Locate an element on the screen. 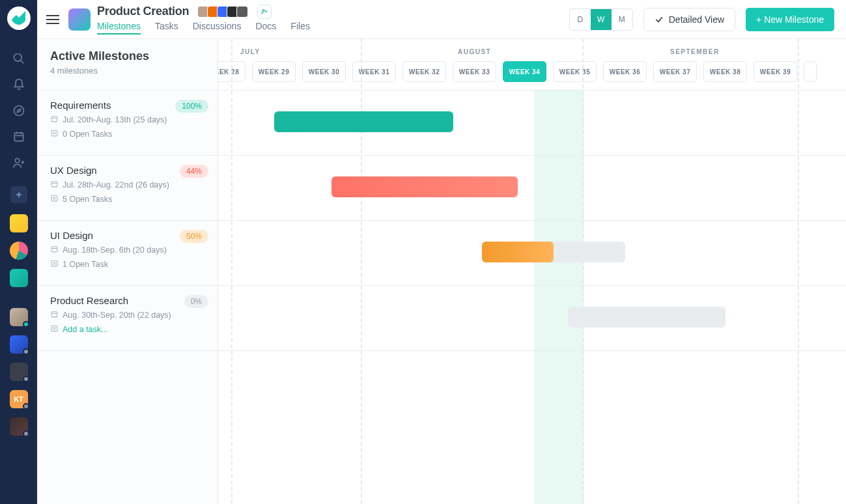  avatar-initials: KT is located at coordinates (18, 399).